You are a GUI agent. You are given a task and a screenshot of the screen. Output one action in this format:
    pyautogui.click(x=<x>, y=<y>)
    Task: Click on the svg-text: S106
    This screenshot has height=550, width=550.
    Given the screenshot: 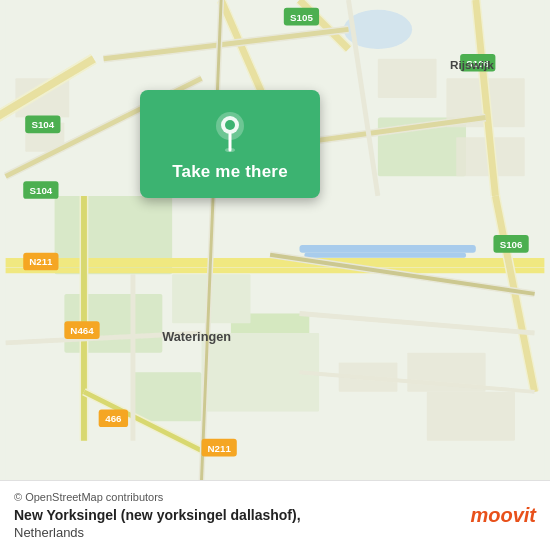 What is the action you would take?
    pyautogui.click(x=512, y=244)
    